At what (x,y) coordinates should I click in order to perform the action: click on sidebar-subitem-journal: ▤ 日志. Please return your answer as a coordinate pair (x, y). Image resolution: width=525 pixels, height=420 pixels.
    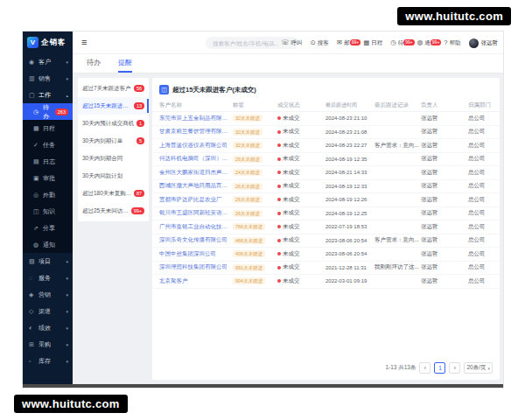
    Looking at the image, I should click on (47, 161).